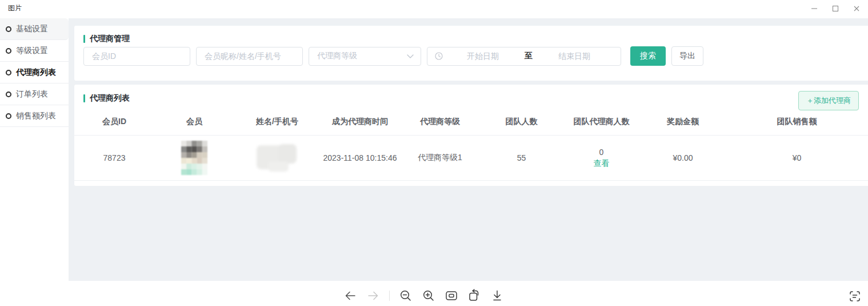 This screenshot has height=306, width=868. I want to click on column-header-team-count: 团队人数, so click(521, 122).